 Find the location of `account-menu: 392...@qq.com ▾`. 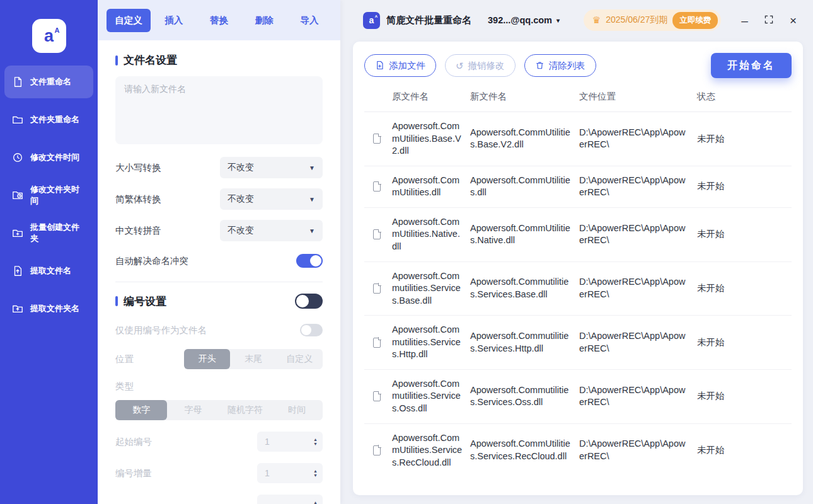

account-menu: 392...@qq.com ▾ is located at coordinates (524, 20).